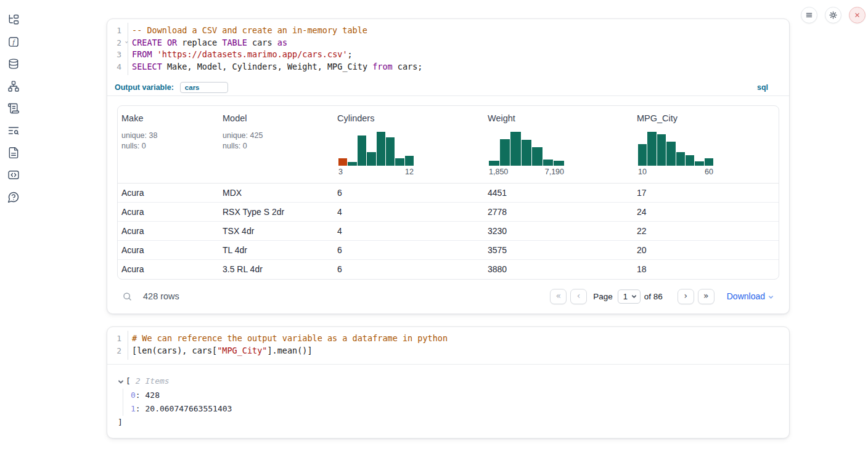  Describe the element at coordinates (706, 144) in the screenshot. I see `column-header-mpg_city: MPG_City1060` at that location.